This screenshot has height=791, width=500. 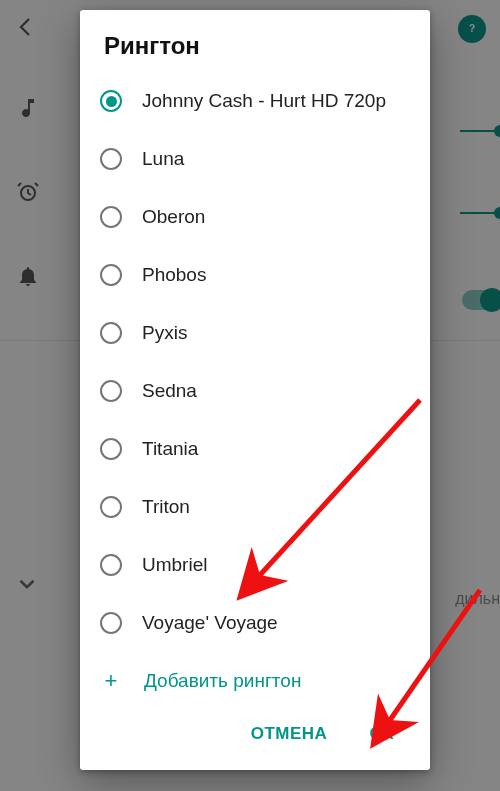 I want to click on ringtone-option: Phobos, so click(x=265, y=275).